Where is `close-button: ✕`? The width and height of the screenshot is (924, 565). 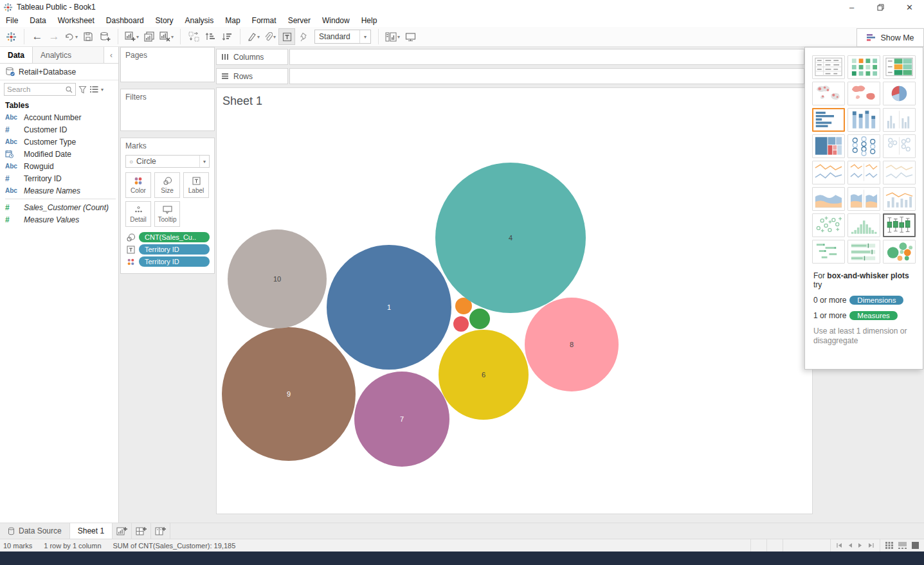 close-button: ✕ is located at coordinates (909, 7).